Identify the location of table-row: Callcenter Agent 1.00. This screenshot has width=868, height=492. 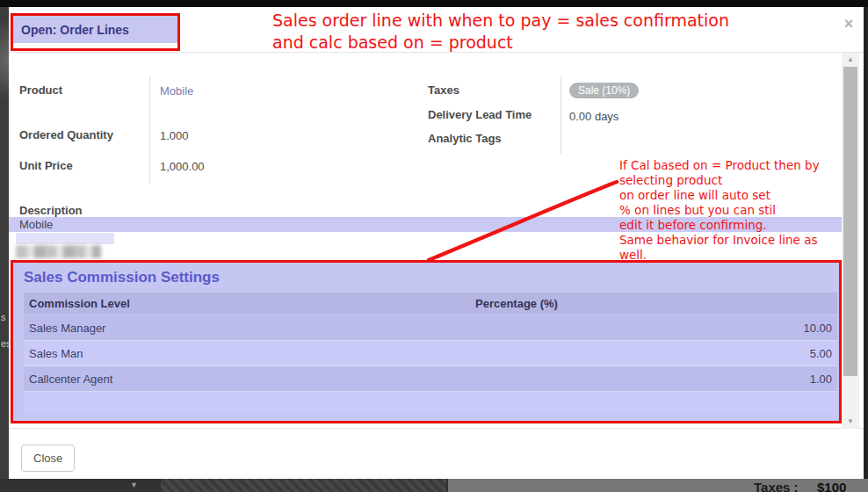
(430, 380).